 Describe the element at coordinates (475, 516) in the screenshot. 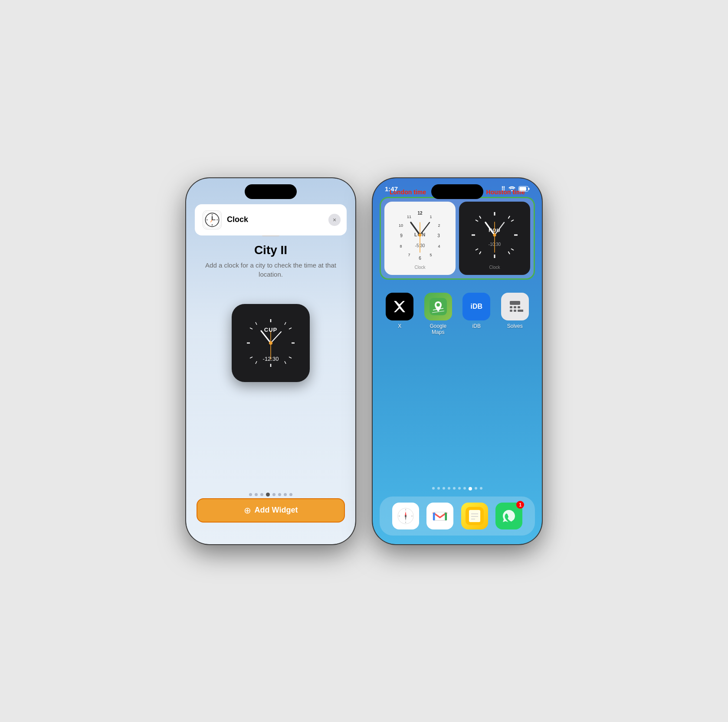

I see `notes-logo` at that location.